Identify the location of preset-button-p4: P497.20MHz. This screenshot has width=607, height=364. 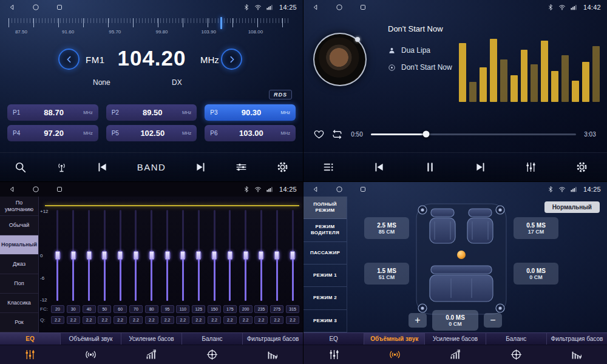
(53, 133).